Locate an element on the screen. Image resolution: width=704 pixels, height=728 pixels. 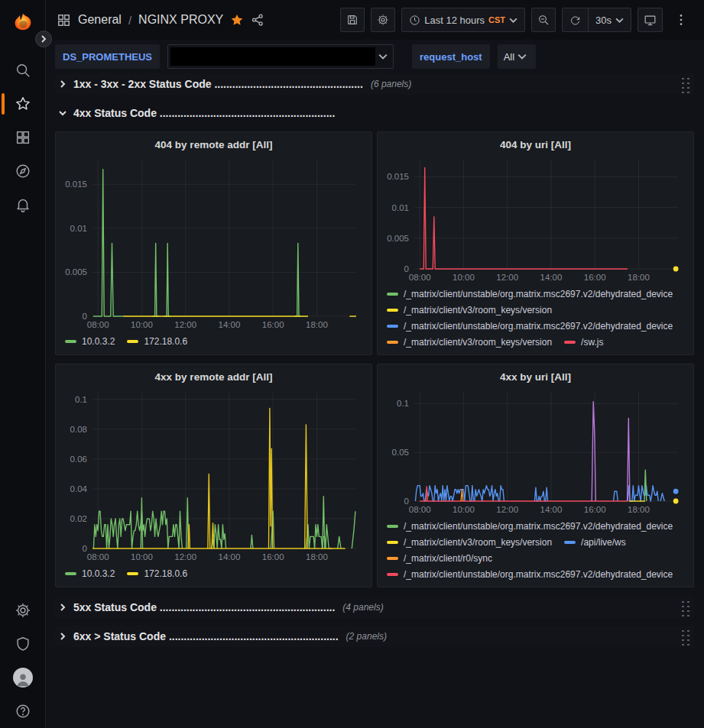
search-icon is located at coordinates (23, 70).